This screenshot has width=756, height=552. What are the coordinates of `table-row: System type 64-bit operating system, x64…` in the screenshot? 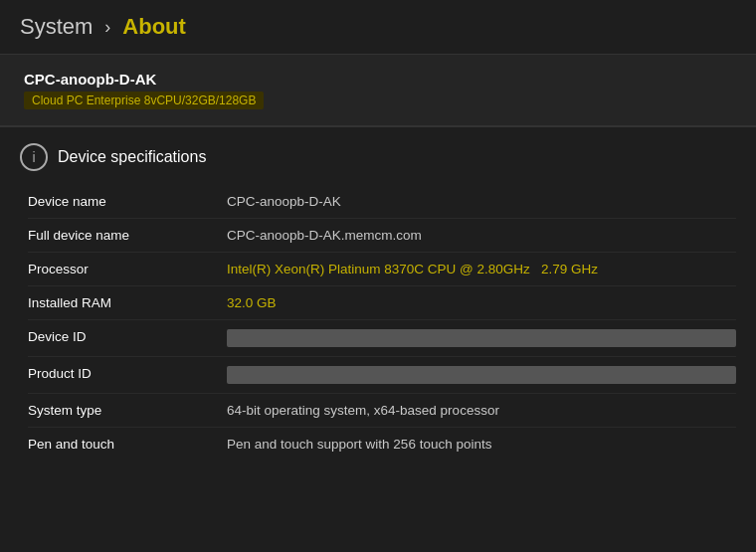 It's located at (382, 411).